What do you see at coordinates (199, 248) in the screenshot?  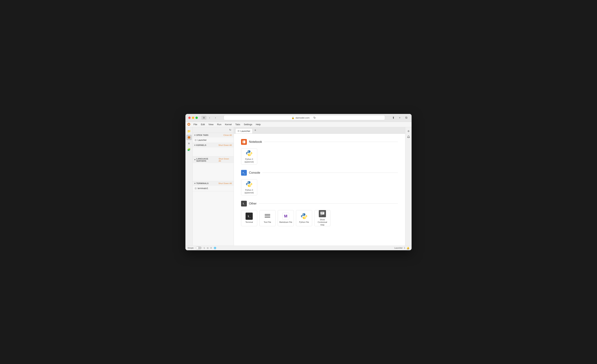 I see `simple-toggle` at bounding box center [199, 248].